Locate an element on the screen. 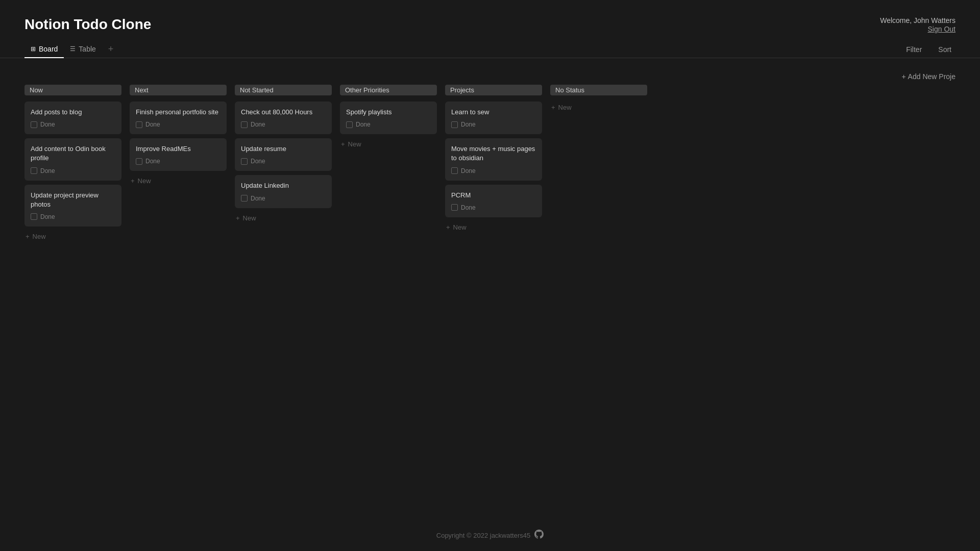 The height and width of the screenshot is (551, 980). card-move-movies-music: Move movies + music pages to obsidian Do… is located at coordinates (494, 159).